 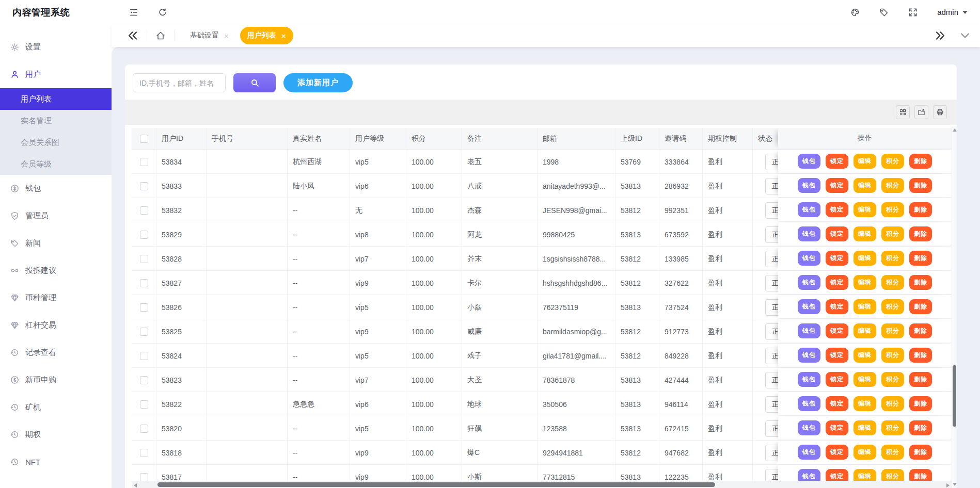 What do you see at coordinates (56, 380) in the screenshot?
I see `sidebar-item-9: 新币申购` at bounding box center [56, 380].